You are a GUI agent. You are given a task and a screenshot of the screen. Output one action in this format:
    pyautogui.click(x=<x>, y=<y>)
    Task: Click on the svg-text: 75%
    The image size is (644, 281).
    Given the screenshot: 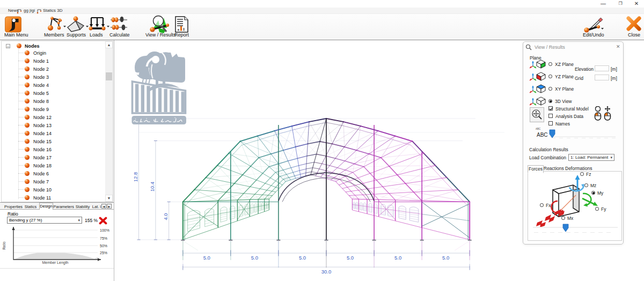 What is the action you would take?
    pyautogui.click(x=104, y=238)
    